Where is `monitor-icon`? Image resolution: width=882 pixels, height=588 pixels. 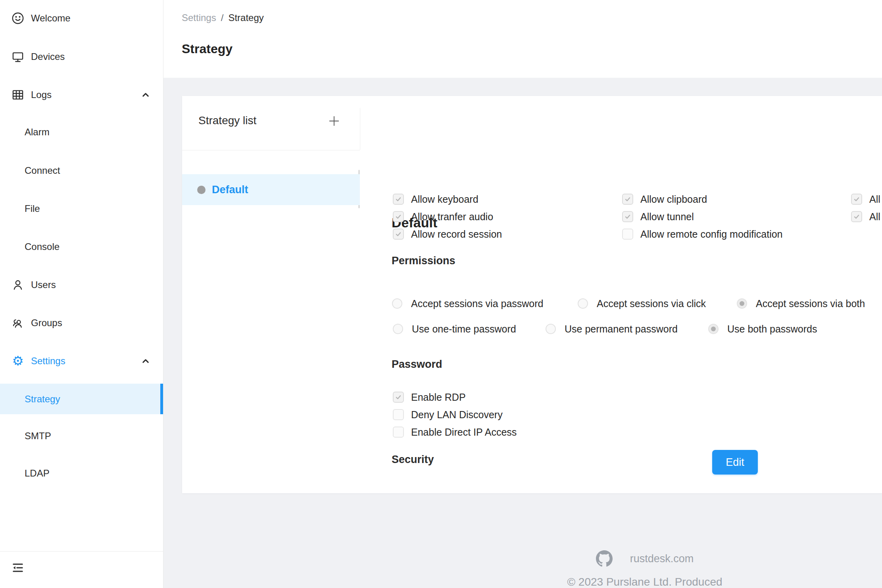
monitor-icon is located at coordinates (18, 57).